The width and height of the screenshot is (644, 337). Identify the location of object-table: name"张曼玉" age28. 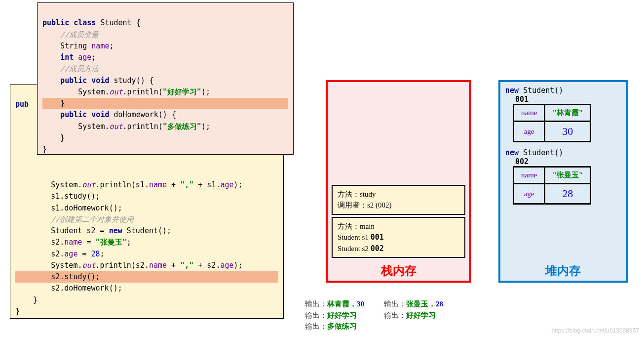
(552, 185).